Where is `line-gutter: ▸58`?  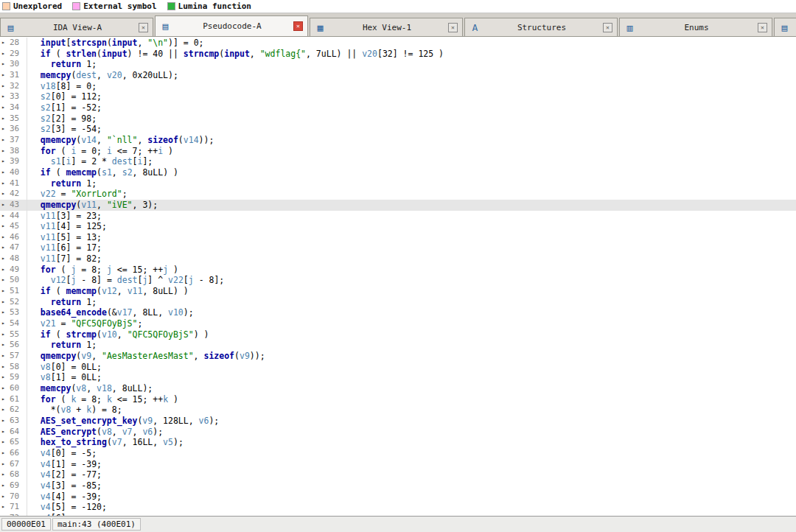 line-gutter: ▸58 is located at coordinates (13, 367).